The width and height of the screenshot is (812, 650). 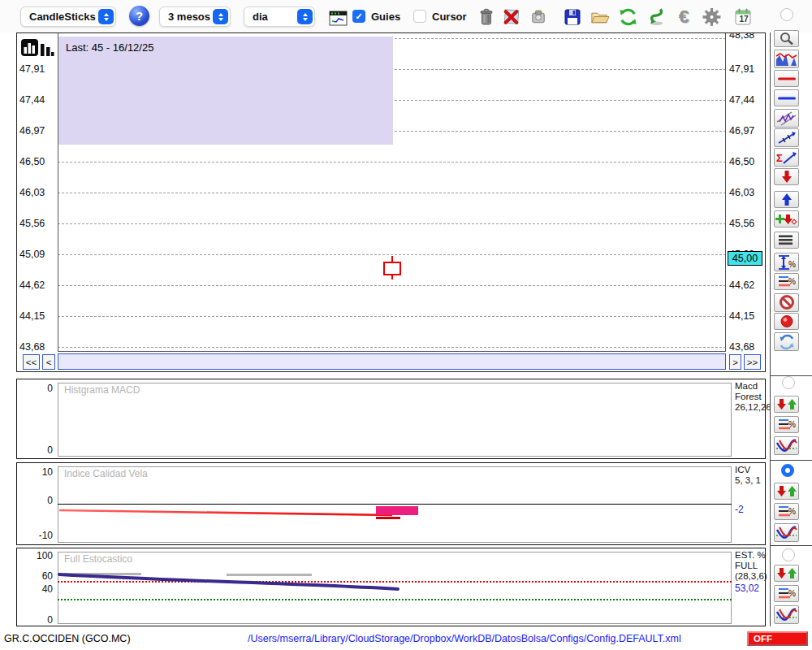 What do you see at coordinates (32, 193) in the screenshot?
I see `y-axis-label: 46,03` at bounding box center [32, 193].